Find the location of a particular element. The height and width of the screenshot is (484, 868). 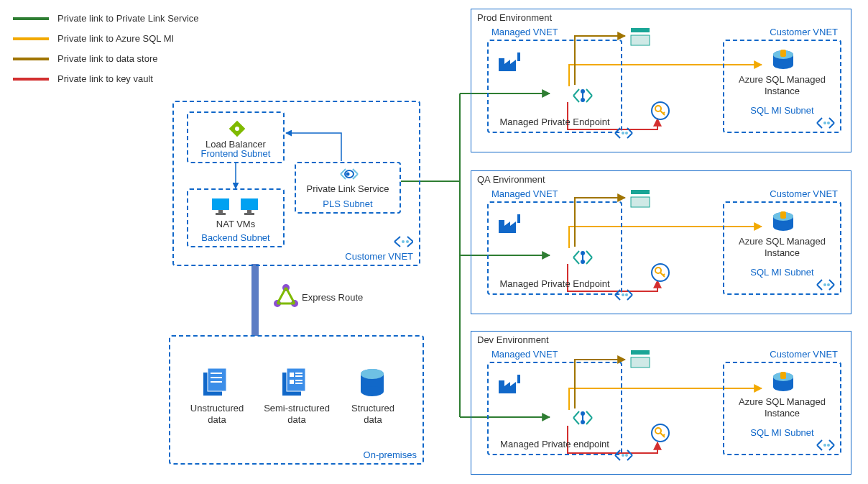

legend-store-label: Private link to data store is located at coordinates (108, 59).